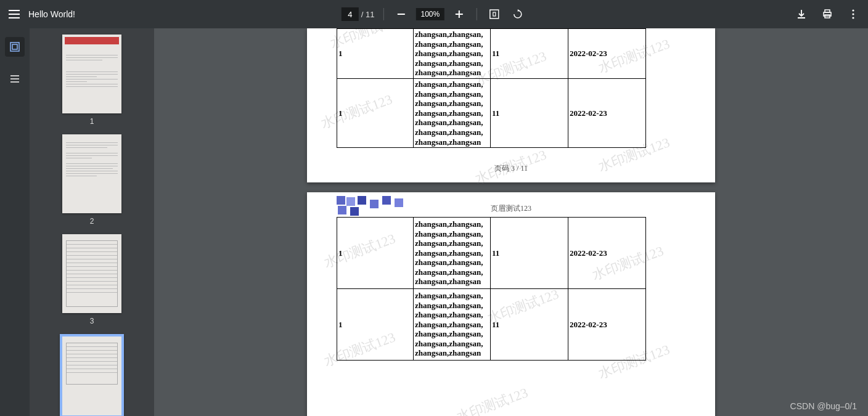 Image resolution: width=868 pixels, height=416 pixels. Describe the element at coordinates (518, 14) in the screenshot. I see `rotate-icon` at that location.